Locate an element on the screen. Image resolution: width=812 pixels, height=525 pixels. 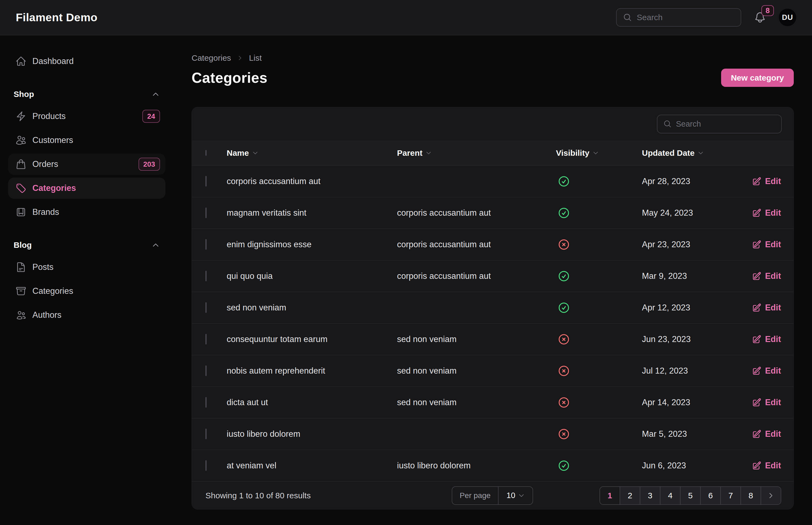
sidebar-item-customers: Customers is located at coordinates (87, 140).